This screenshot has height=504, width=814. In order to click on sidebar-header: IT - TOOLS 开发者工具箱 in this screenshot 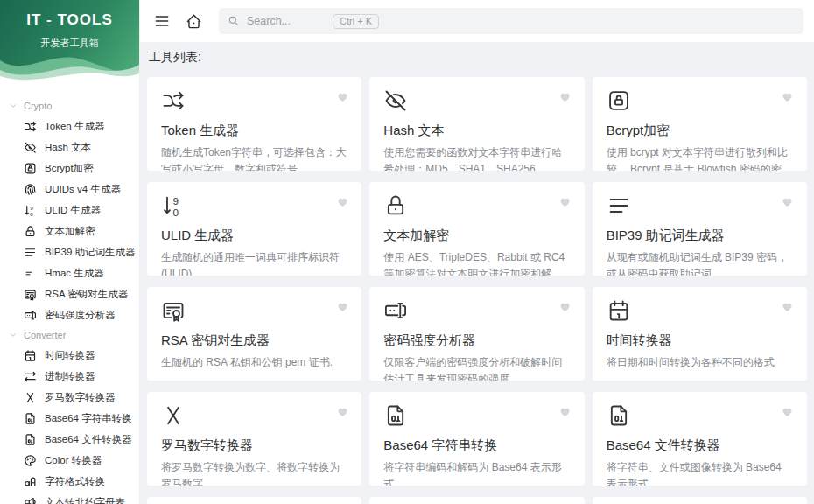, I will do `click(70, 42)`.